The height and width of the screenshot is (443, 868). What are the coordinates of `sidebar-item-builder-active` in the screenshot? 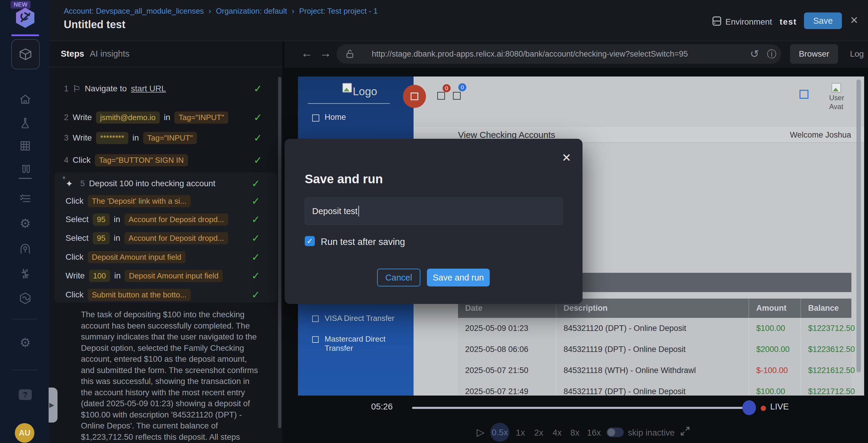 It's located at (26, 54).